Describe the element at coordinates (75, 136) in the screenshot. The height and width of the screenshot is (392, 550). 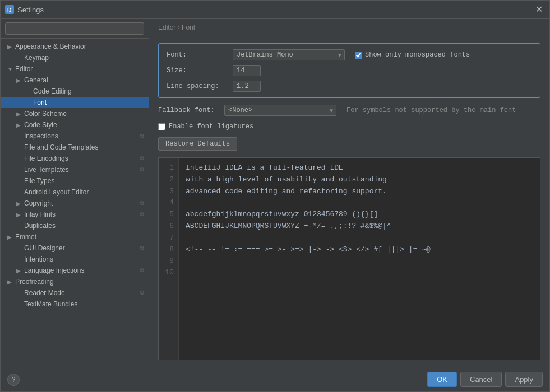
I see `sidebar-item-inspections: Inspections ⧉` at that location.